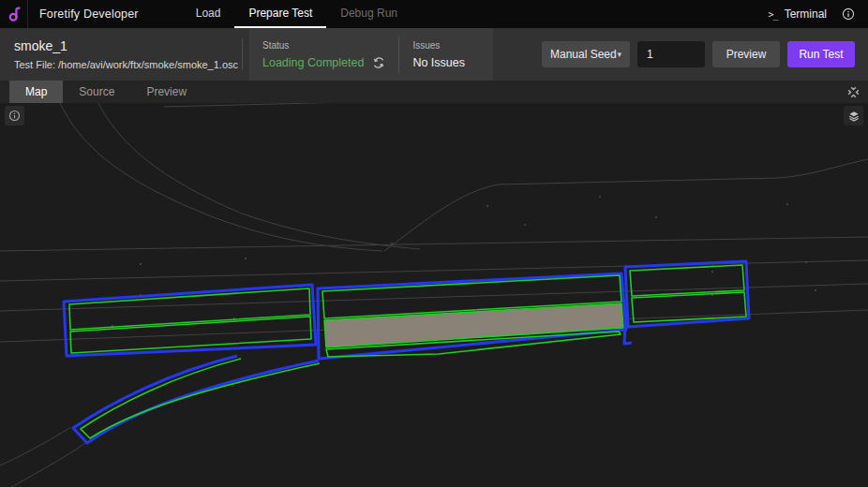 This screenshot has width=868, height=487. What do you see at coordinates (36, 92) in the screenshot?
I see `tab-map: Map` at bounding box center [36, 92].